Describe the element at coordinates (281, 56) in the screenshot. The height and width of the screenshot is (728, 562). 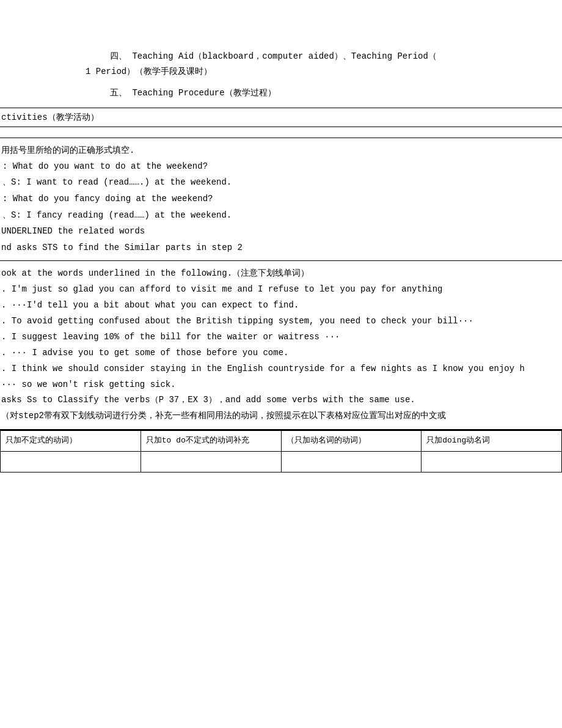
I see `teaching-aid-line: 四、 Teaching Aid（blackboard，computer aide…` at that location.